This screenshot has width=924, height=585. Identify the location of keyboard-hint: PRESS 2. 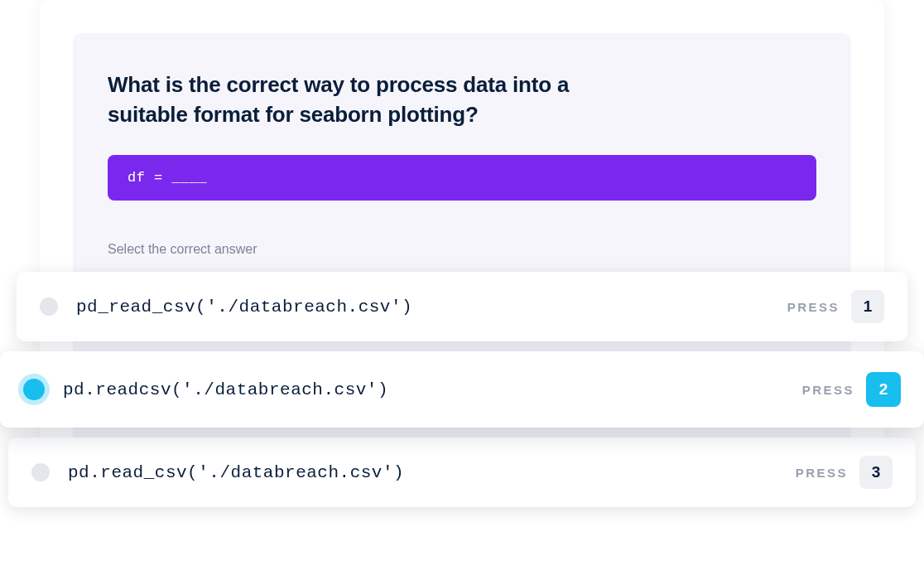
(851, 389).